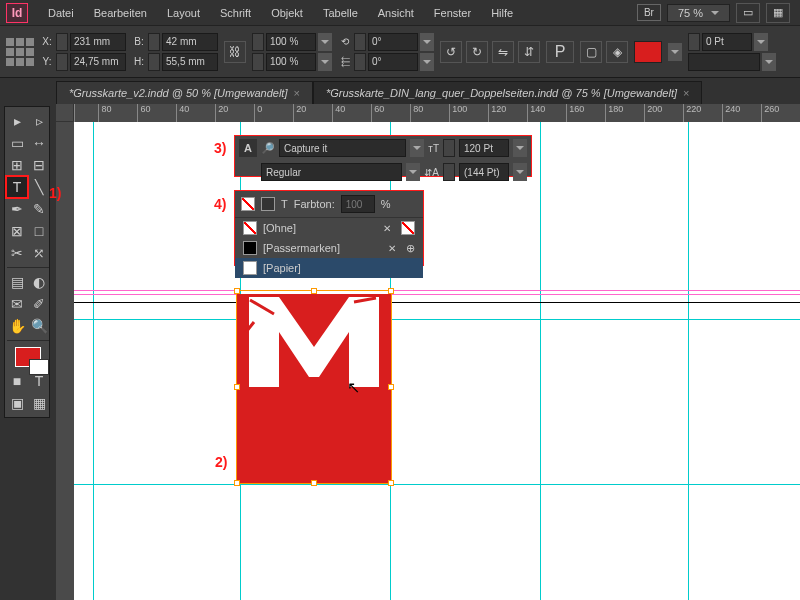  Describe the element at coordinates (17, 282) in the screenshot. I see `gradient-swatch-tool-icon: ▤` at that location.